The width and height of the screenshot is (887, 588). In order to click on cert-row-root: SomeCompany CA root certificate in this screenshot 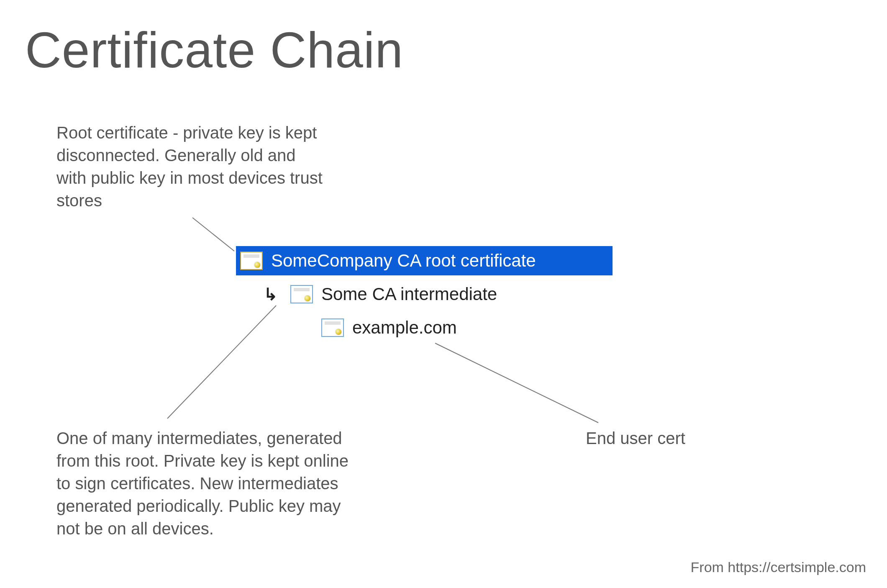, I will do `click(424, 261)`.